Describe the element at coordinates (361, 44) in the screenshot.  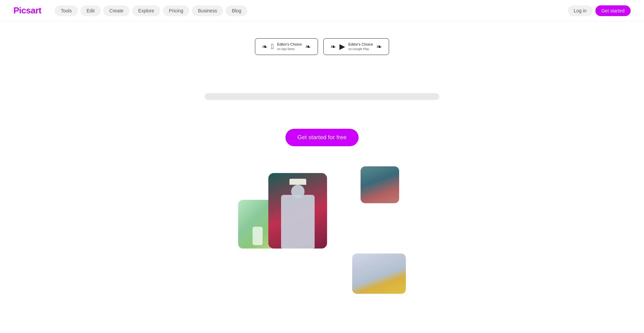
I see `google-play-badge-line1: Editor's Choice` at that location.